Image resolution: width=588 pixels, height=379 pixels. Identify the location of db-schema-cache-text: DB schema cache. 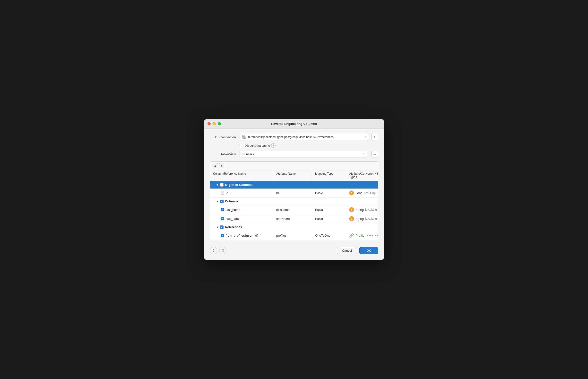
(257, 146).